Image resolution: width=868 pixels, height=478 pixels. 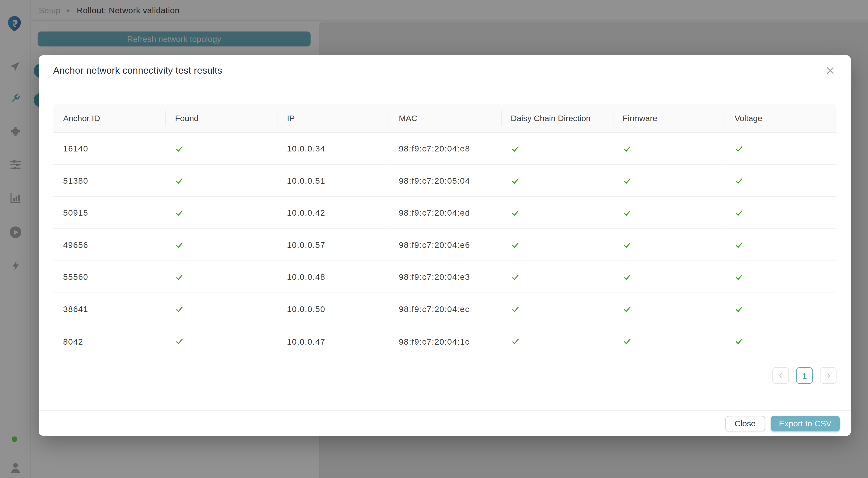 I want to click on cell-anchor-id: 51380, so click(x=109, y=181).